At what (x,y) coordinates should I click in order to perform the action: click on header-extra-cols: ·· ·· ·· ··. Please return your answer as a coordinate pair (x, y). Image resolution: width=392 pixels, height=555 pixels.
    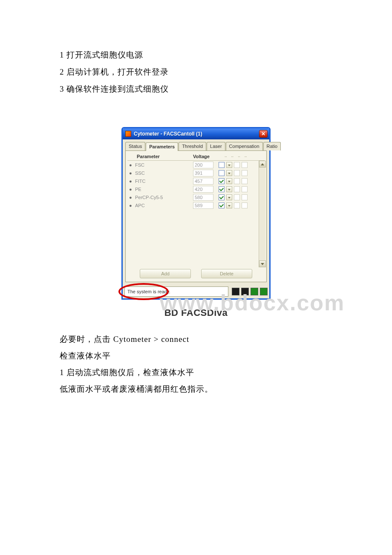
    Looking at the image, I should click on (240, 157).